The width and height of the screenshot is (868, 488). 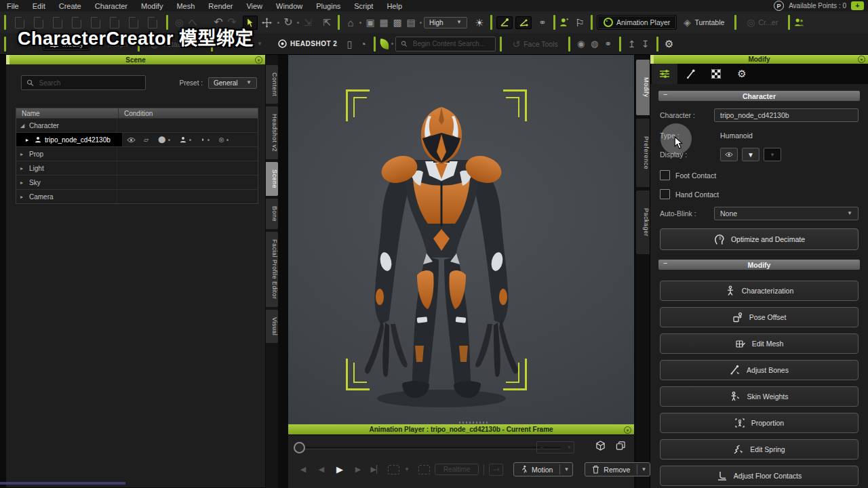 I want to click on animation-player-header: Animation Player : tripo_node_cd42130b -…, so click(x=461, y=430).